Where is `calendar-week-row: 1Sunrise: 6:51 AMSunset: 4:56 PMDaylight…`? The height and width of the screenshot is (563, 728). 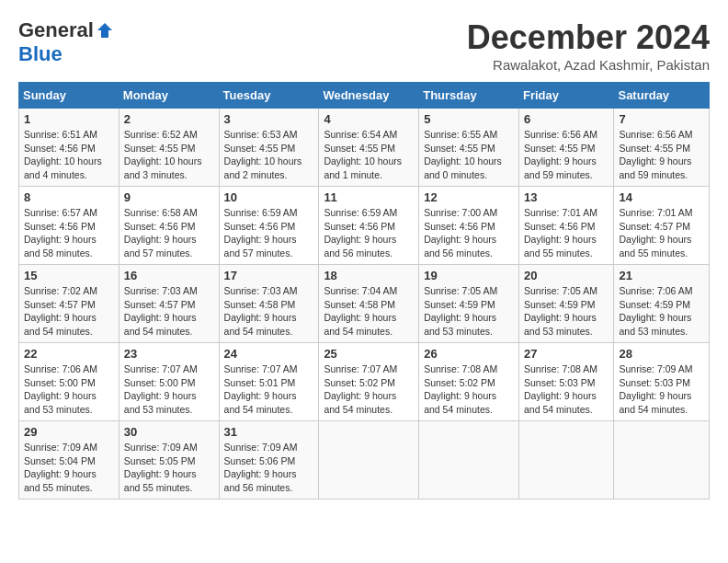
calendar-week-row: 1Sunrise: 6:51 AMSunset: 4:56 PMDaylight… is located at coordinates (364, 147).